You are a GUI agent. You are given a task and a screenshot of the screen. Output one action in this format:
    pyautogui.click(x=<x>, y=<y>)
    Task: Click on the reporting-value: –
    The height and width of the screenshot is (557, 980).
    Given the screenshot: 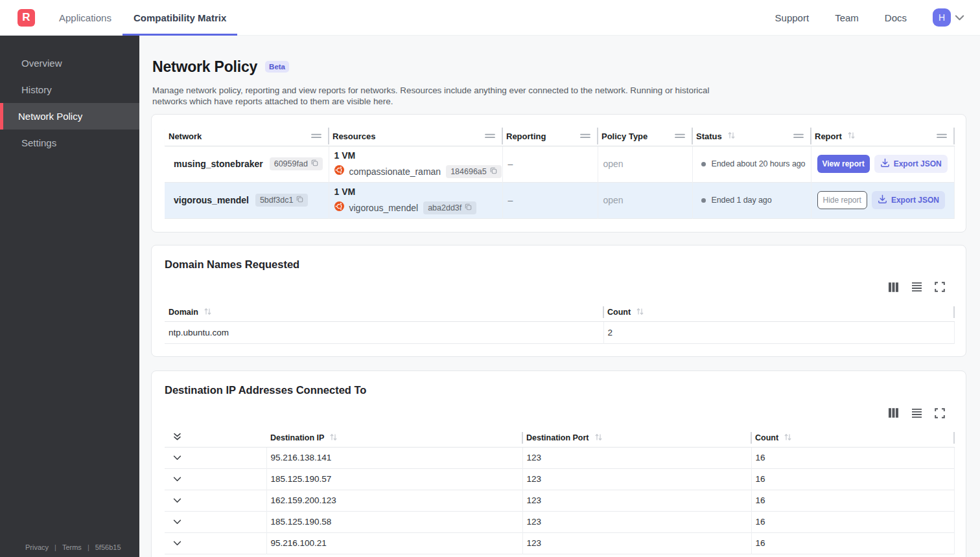 What is the action you would take?
    pyautogui.click(x=550, y=164)
    